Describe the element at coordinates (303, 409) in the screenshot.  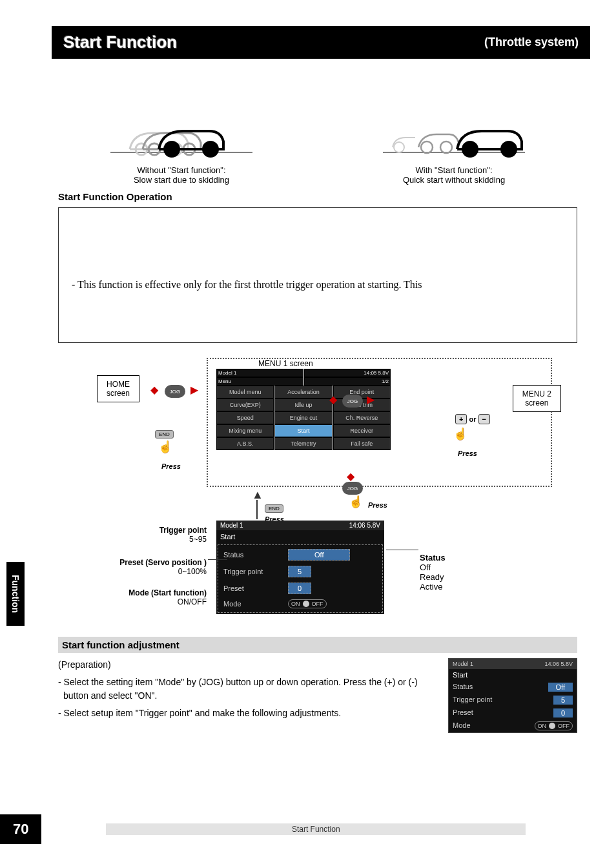
I see `menu1-screen: Model 114:05 5.8V Menu1/2 Model menuAcce…` at that location.